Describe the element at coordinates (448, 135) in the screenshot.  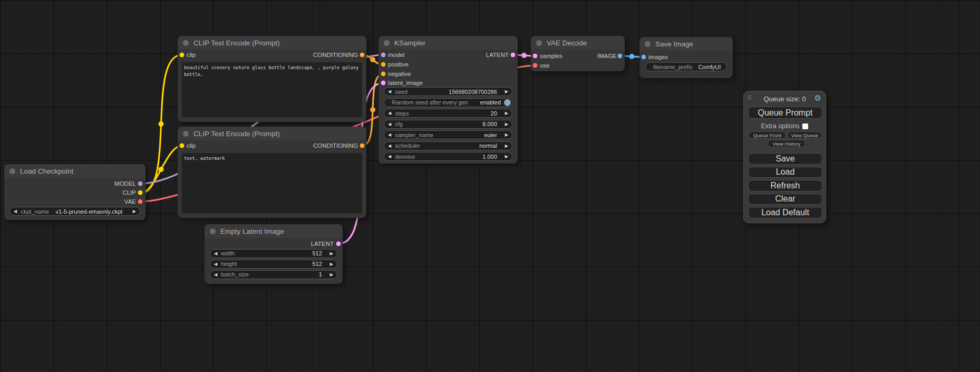
I see `sampler-name-widget: ◀ sampler_name euler ▶` at that location.